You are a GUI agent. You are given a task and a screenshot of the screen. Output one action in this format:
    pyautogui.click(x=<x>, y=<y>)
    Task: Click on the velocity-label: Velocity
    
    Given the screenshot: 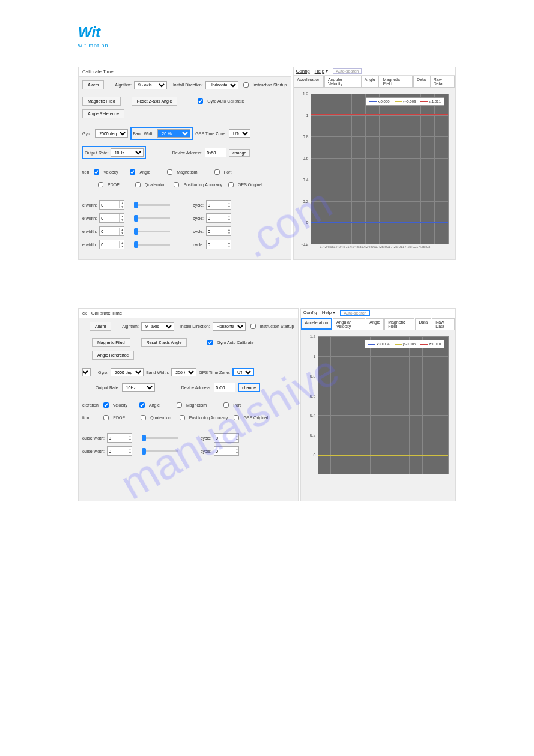 What is the action you would take?
    pyautogui.click(x=111, y=172)
    